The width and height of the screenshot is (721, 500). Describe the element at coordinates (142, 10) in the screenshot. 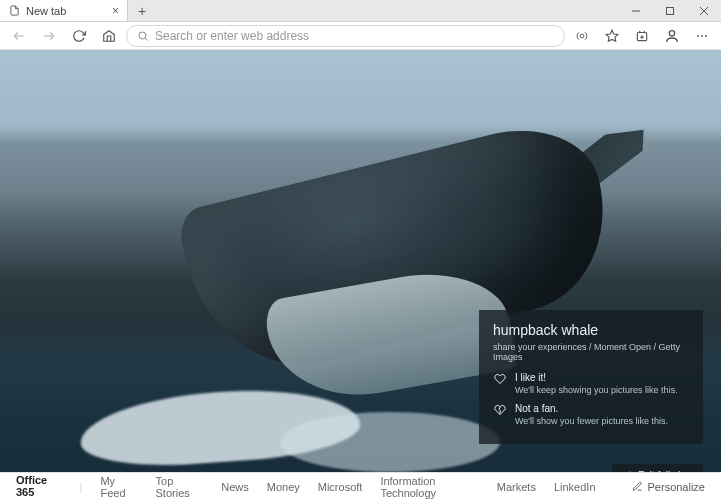

I see `new-tab-button: +` at that location.